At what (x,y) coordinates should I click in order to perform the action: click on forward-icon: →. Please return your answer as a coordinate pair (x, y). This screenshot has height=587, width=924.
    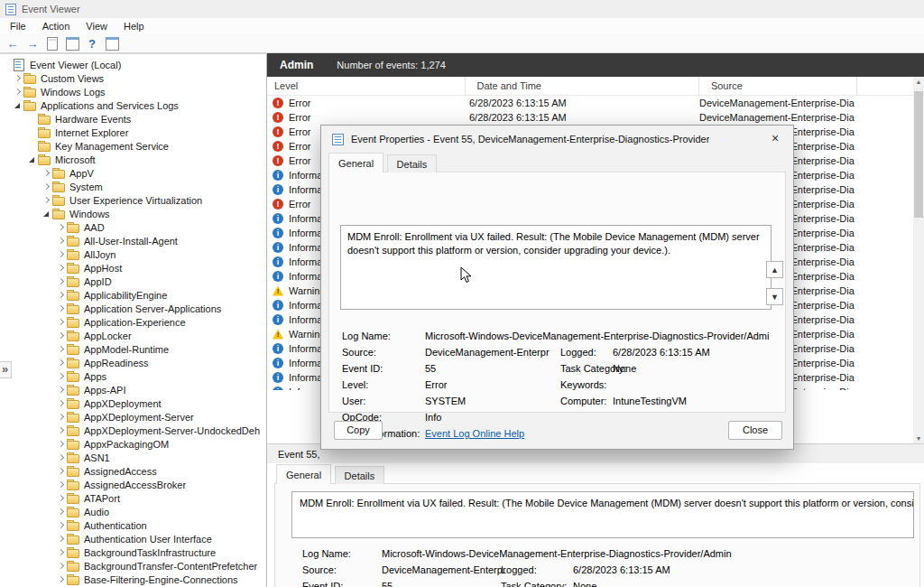
    Looking at the image, I should click on (32, 43).